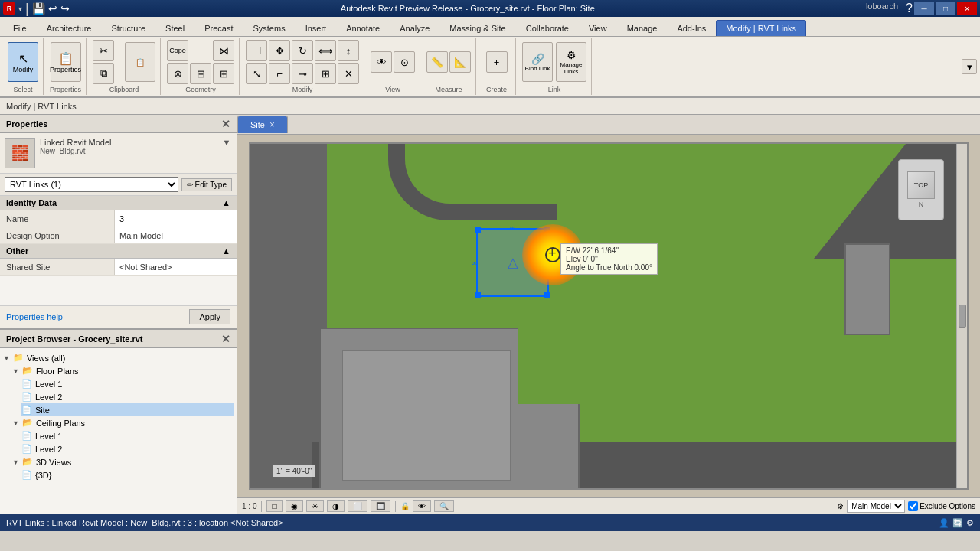 The image size is (980, 551). I want to click on tree-3d-views: ▼ 📂 3D Views, so click(122, 462).